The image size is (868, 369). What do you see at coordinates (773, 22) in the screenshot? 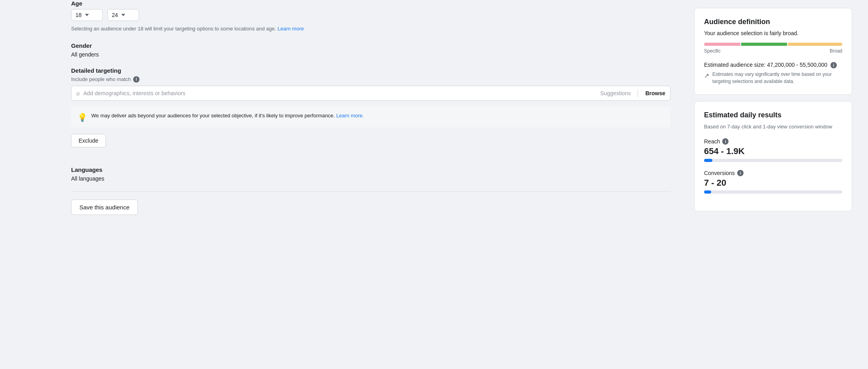
I see `audience-definition-title: Audience definition` at bounding box center [773, 22].